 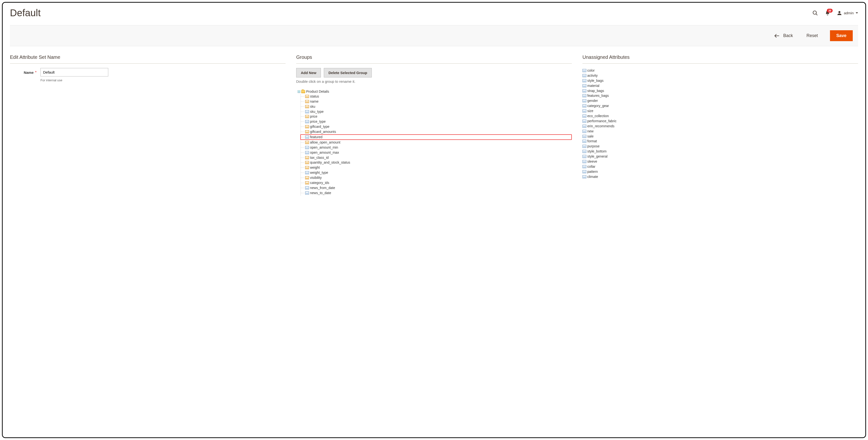 What do you see at coordinates (319, 173) in the screenshot?
I see `attribute-label: weight_type` at bounding box center [319, 173].